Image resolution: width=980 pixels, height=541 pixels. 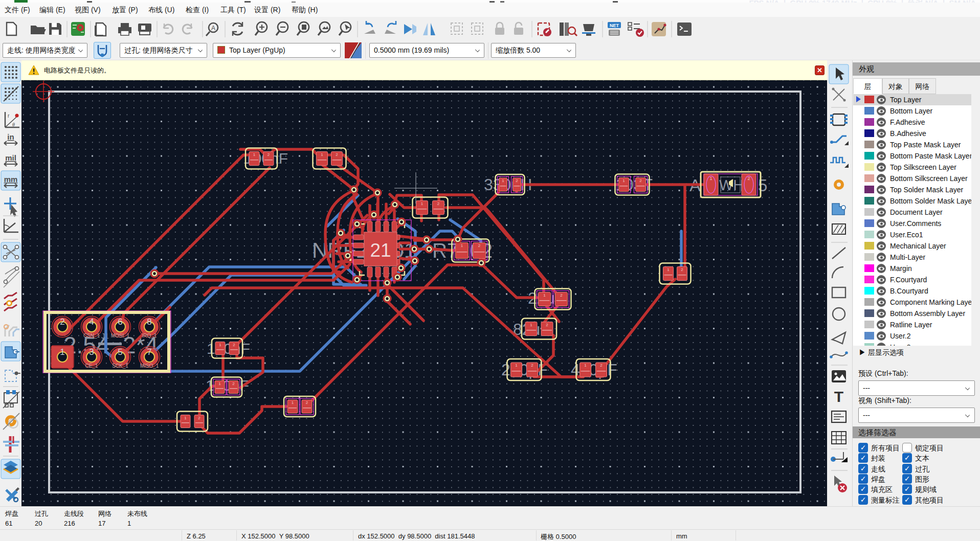 What do you see at coordinates (121, 335) in the screenshot?
I see `svg-text: MOSI_1` at bounding box center [121, 335].